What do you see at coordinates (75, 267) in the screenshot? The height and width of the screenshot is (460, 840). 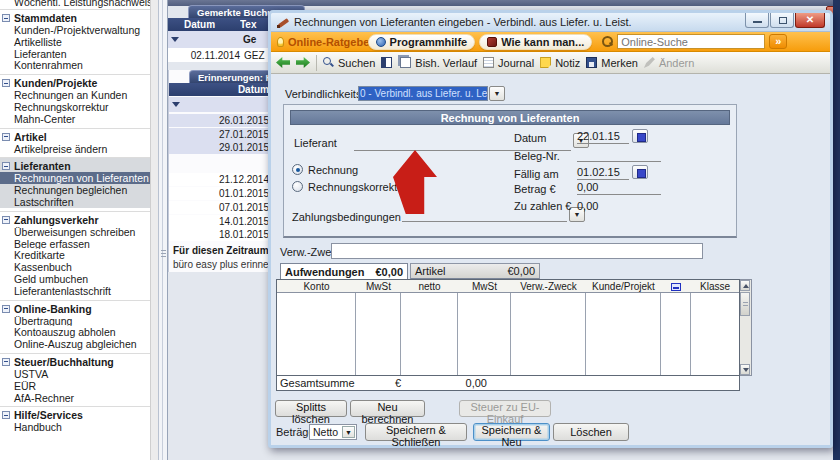 I see `sidebar-item: Kassenbuch` at bounding box center [75, 267].